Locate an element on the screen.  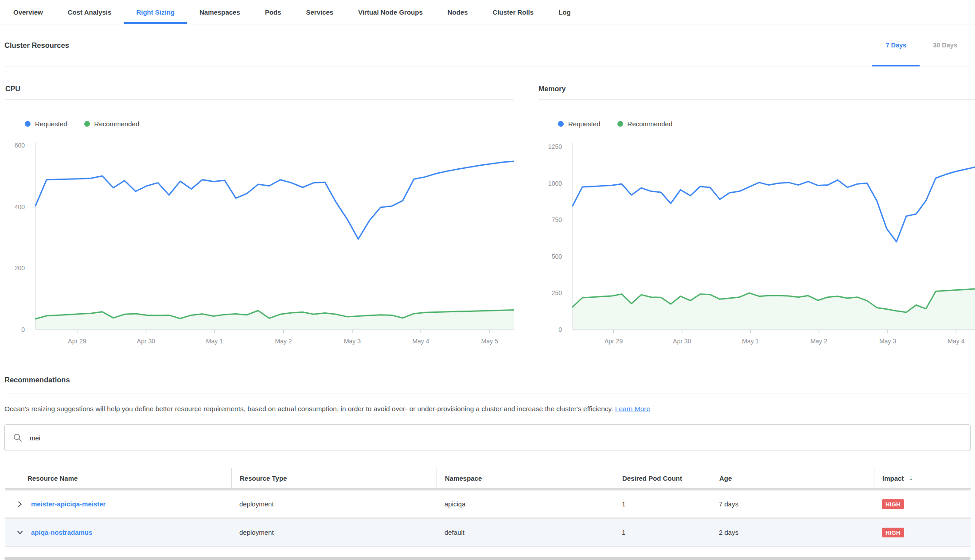
age-cell: 7 days is located at coordinates (792, 504).